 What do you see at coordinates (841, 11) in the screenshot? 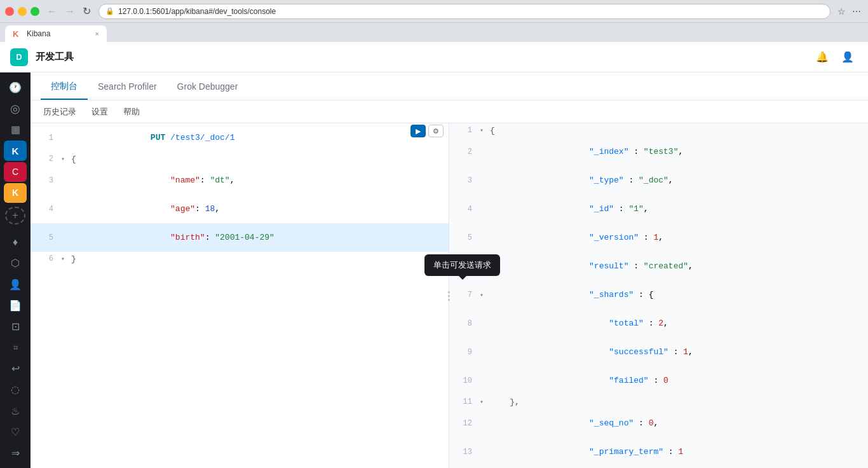
I see `star-button: ☆` at bounding box center [841, 11].